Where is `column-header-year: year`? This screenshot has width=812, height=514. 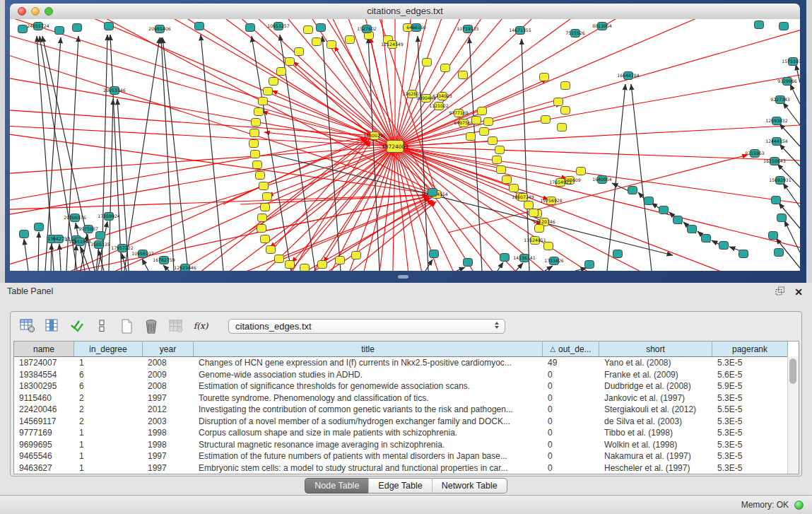 column-header-year: year is located at coordinates (168, 349).